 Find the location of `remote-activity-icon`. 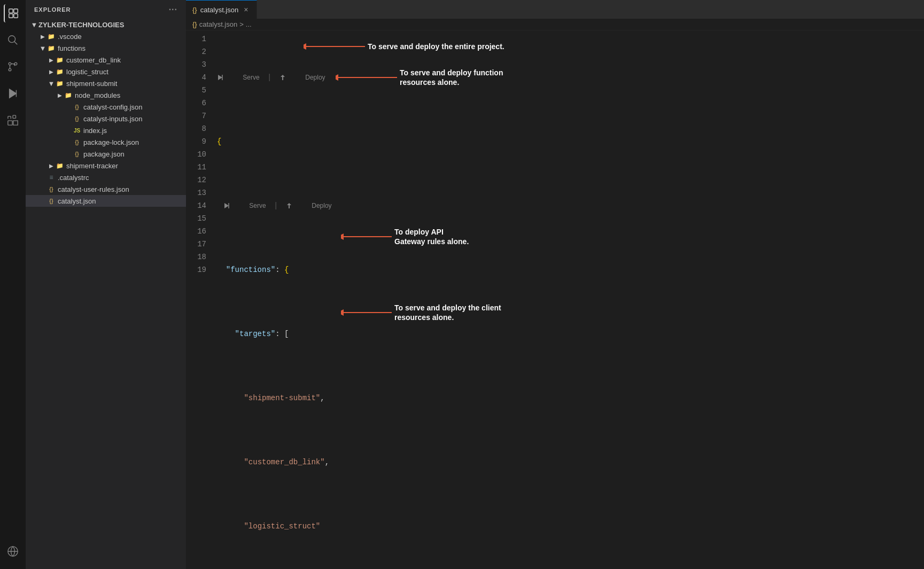

remote-activity-icon is located at coordinates (13, 551).